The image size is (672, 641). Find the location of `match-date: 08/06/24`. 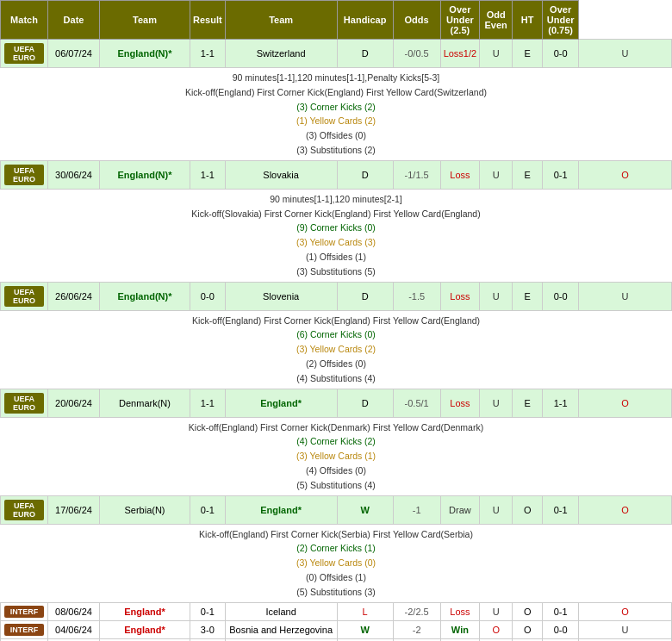

match-date: 08/06/24 is located at coordinates (74, 612).